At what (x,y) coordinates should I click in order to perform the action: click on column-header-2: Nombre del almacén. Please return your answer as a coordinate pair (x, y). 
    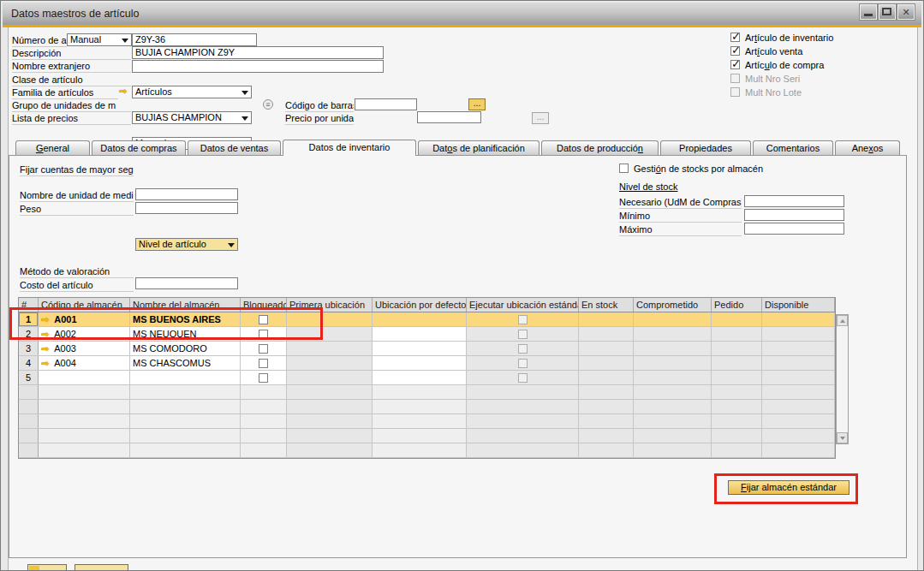
    Looking at the image, I should click on (185, 305).